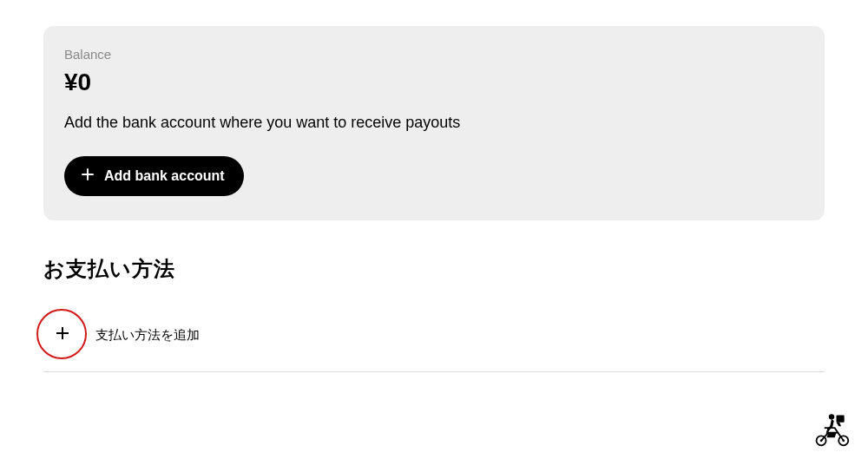  I want to click on balance-description: Add the bank account where you want to r…, so click(434, 123).